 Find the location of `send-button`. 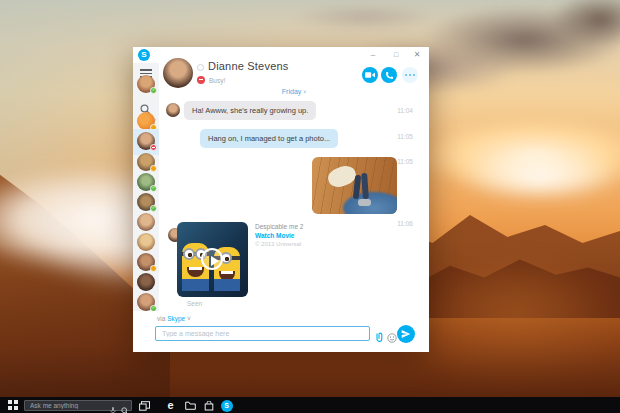

send-button is located at coordinates (406, 334).